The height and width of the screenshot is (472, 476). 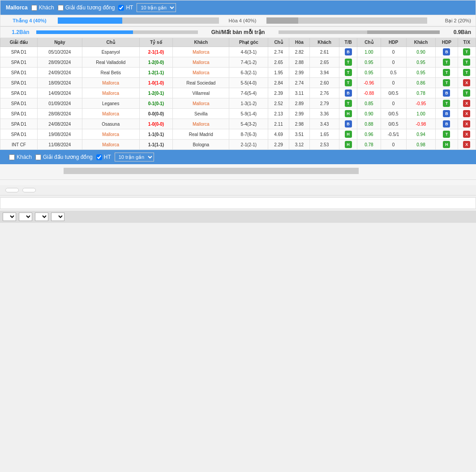 I want to click on badge2-cell: B, so click(x=447, y=114).